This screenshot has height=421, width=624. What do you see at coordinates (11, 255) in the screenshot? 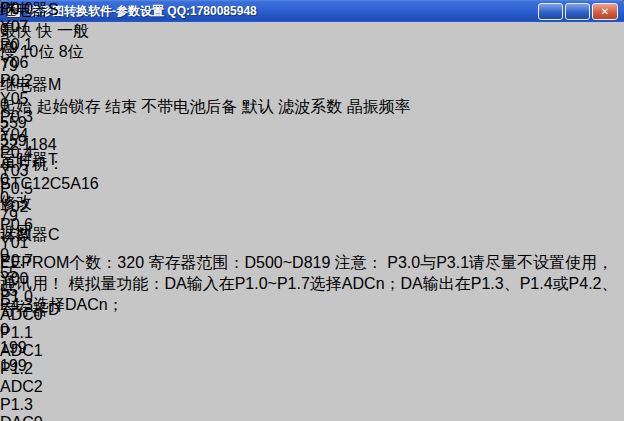
I see `start-value-counter-c: 0` at bounding box center [11, 255].